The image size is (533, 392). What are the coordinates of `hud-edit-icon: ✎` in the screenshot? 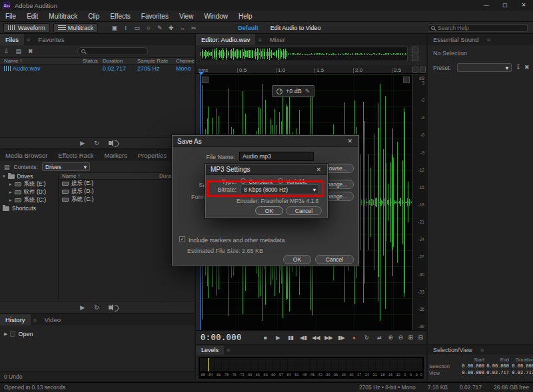 It's located at (308, 91).